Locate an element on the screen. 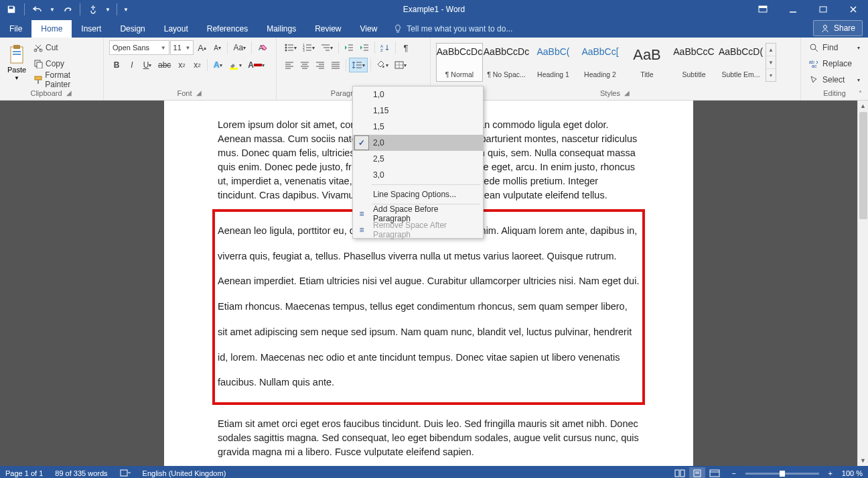 Image resolution: width=868 pixels, height=478 pixels. shading-button: ▾ is located at coordinates (382, 65).